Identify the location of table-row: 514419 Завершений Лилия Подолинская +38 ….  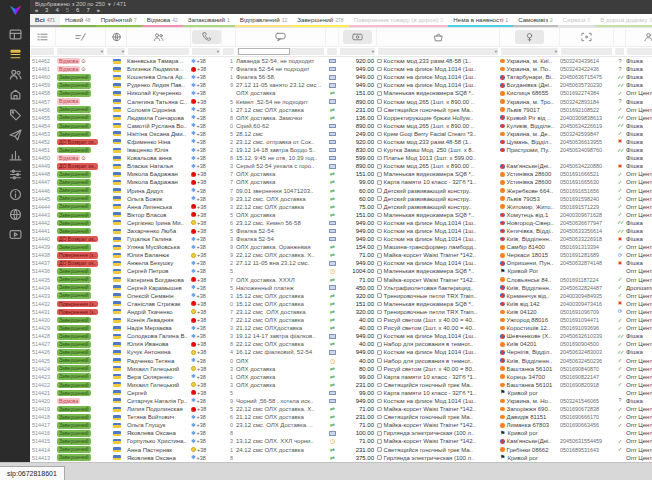
(341, 409).